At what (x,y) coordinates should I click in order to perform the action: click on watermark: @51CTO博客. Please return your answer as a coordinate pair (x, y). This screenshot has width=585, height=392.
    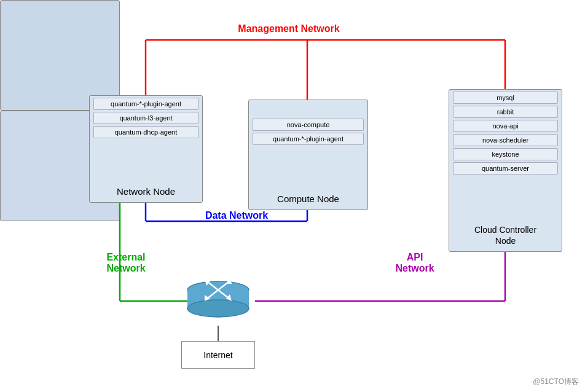
    Looking at the image, I should click on (556, 382).